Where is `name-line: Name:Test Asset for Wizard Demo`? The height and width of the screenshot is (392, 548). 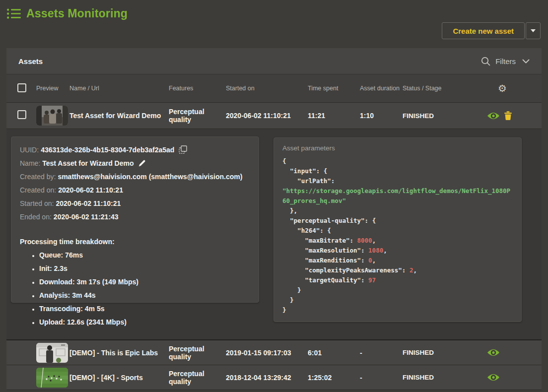 name-line: Name:Test Asset for Wizard Demo is located at coordinates (135, 164).